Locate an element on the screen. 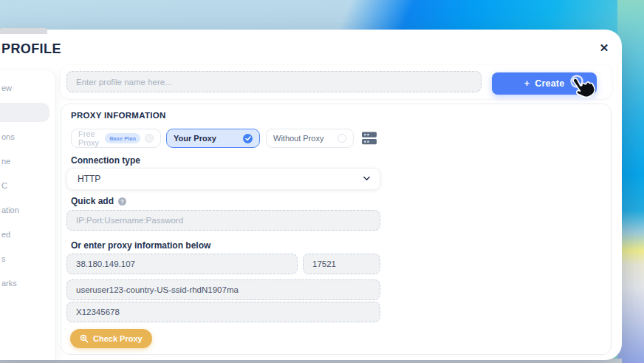 The height and width of the screenshot is (363, 644). sidebar-item-geolocation: ation is located at coordinates (28, 210).